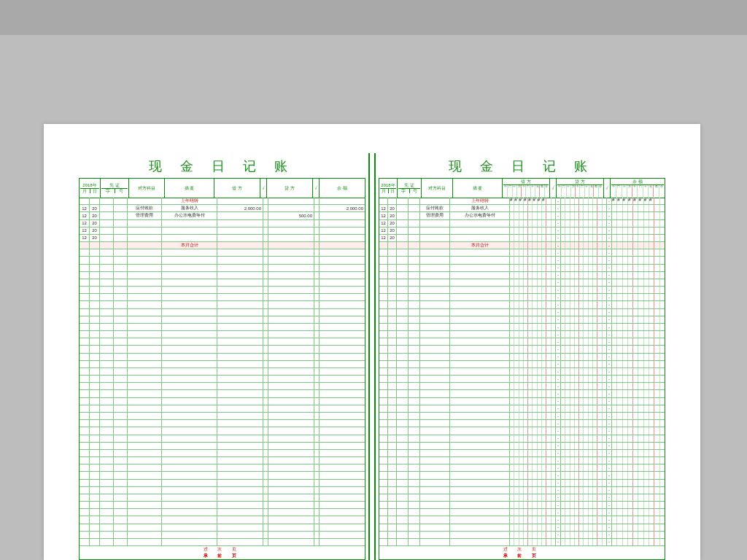 The height and width of the screenshot is (560, 747). I want to click on table-row: 上年结转, so click(222, 201).